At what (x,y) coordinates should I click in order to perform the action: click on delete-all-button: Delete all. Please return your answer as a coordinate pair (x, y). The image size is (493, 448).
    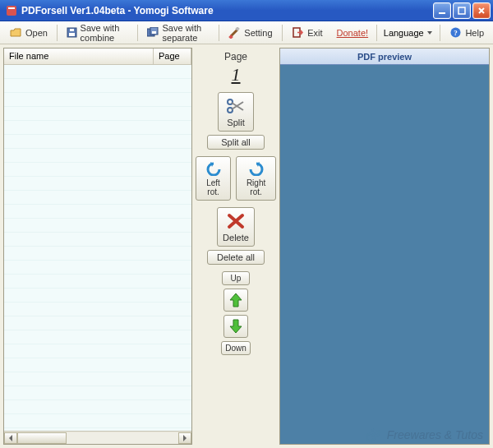
    Looking at the image, I should click on (236, 257).